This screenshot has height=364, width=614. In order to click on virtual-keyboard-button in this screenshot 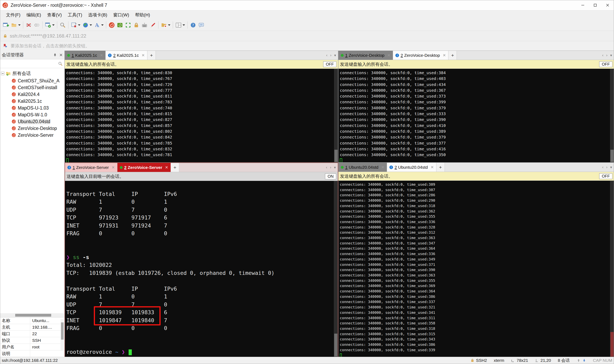, I will do `click(145, 25)`.